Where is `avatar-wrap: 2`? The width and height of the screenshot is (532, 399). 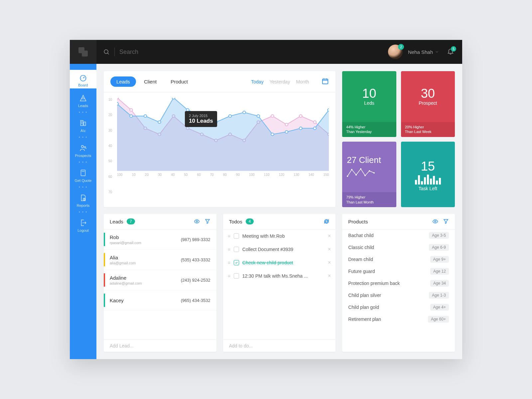
avatar-wrap: 2 is located at coordinates (395, 52).